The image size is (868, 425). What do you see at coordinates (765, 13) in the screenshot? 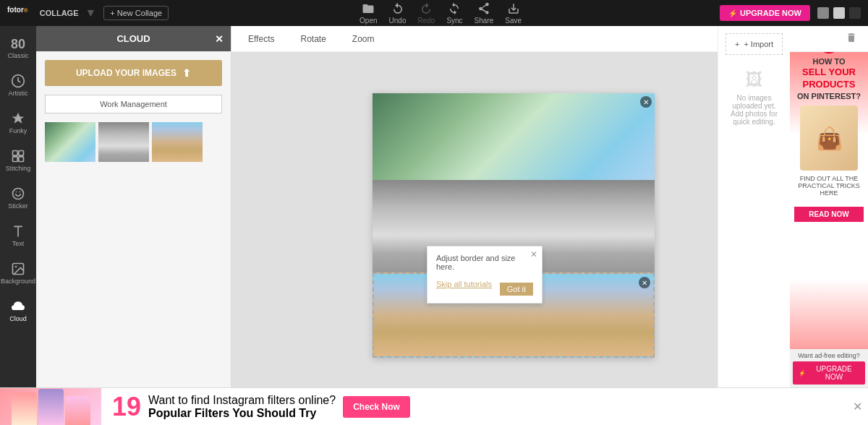
I see `upgrade-button: ⚡ UPGRADE NOW` at bounding box center [765, 13].